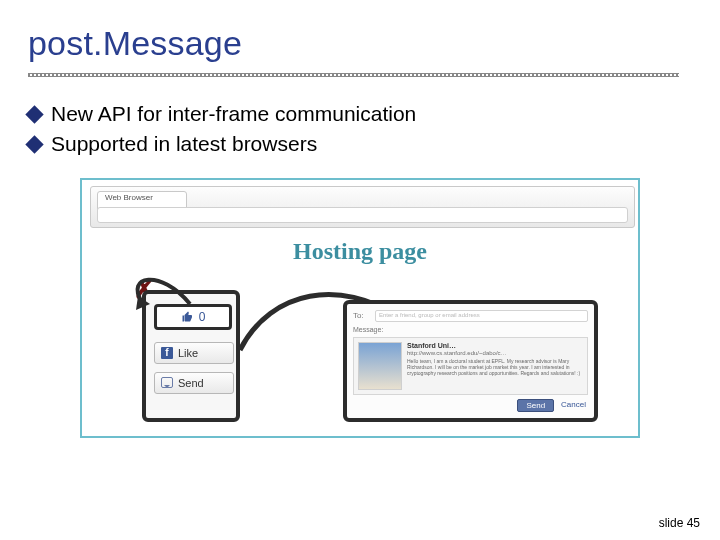 The image size is (720, 540). I want to click on speech-bubble-icon, so click(167, 382).